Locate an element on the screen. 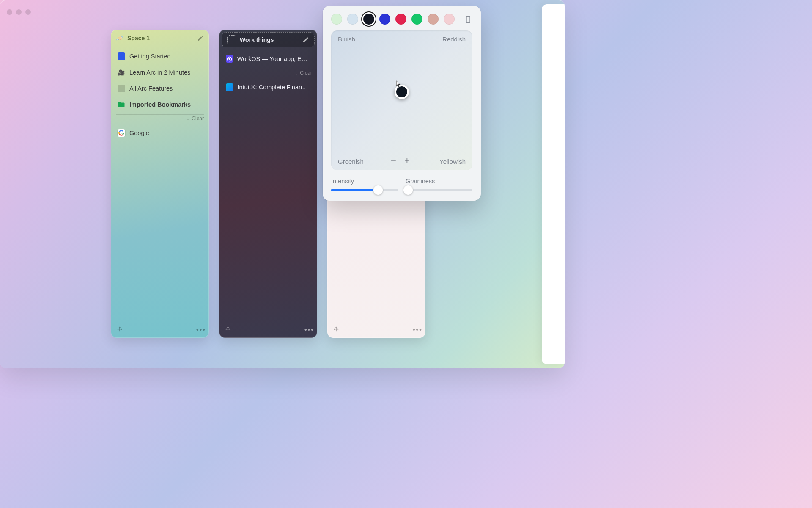 This screenshot has height=508, width=812. pad-label-yellowish: Yellowish is located at coordinates (453, 162).